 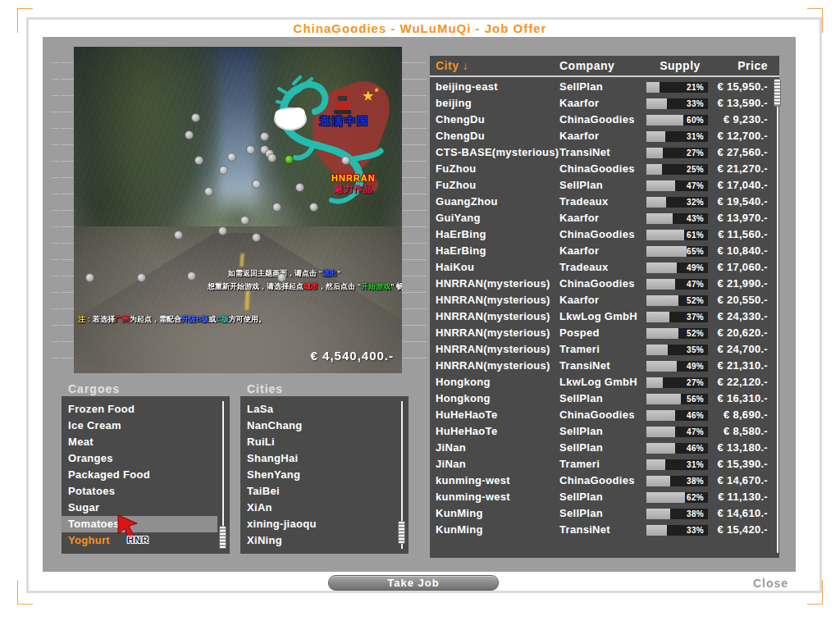 I want to click on job-price: € 20,620.-, so click(x=742, y=333).